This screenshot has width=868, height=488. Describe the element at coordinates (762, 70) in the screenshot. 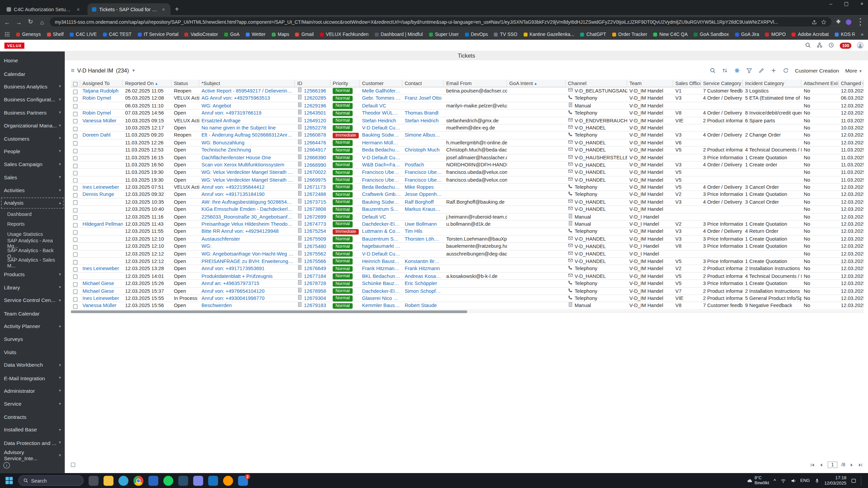

I see `edit-pencil-icon` at that location.